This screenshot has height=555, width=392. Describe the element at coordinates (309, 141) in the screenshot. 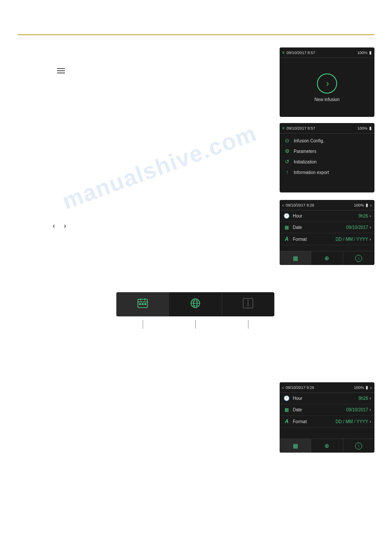

I see `infusion-config-label: Infusion Config.` at that location.